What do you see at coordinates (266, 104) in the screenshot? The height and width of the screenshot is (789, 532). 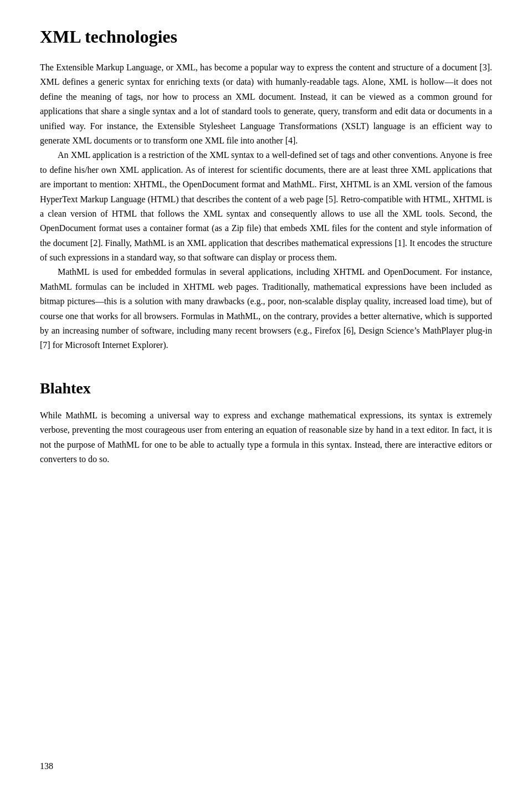 I see `paragraph-1: The Extensible Markup Language, or XML, …` at bounding box center [266, 104].